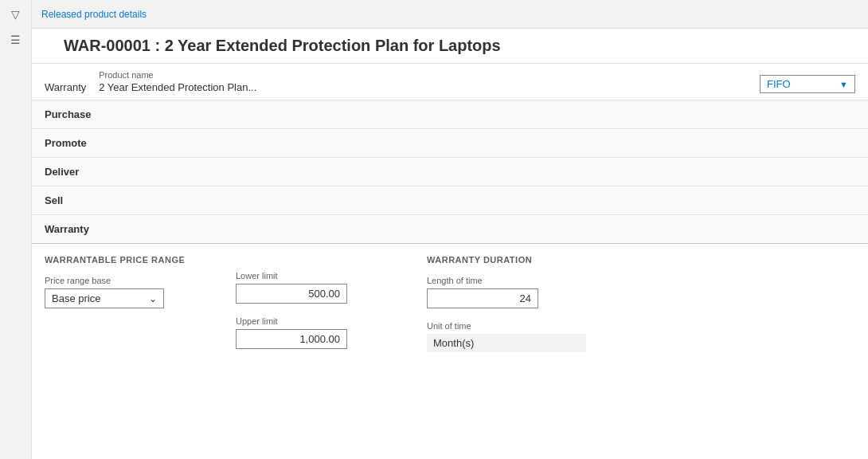 The height and width of the screenshot is (459, 868). I want to click on unit-of-time-label: Unit of time, so click(506, 326).